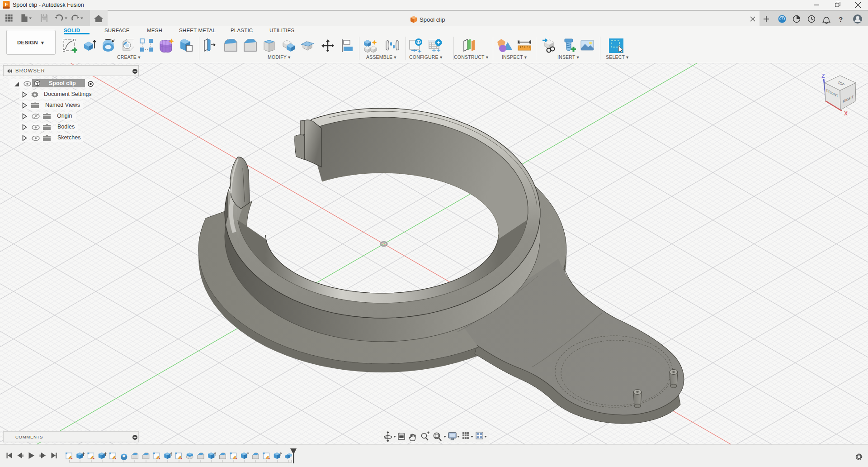 The width and height of the screenshot is (868, 467). What do you see at coordinates (846, 114) in the screenshot?
I see `svg-text: X` at bounding box center [846, 114].